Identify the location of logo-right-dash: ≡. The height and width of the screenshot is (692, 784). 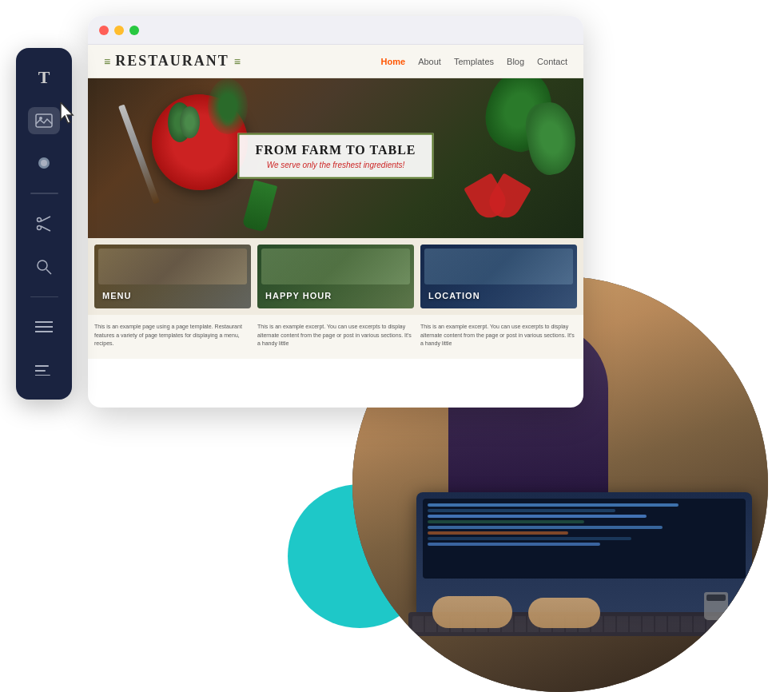
(237, 62).